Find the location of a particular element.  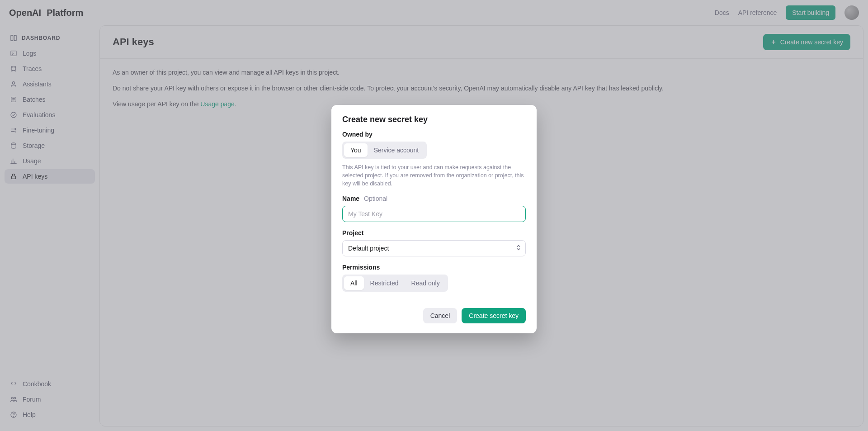

key-name-input is located at coordinates (434, 214).